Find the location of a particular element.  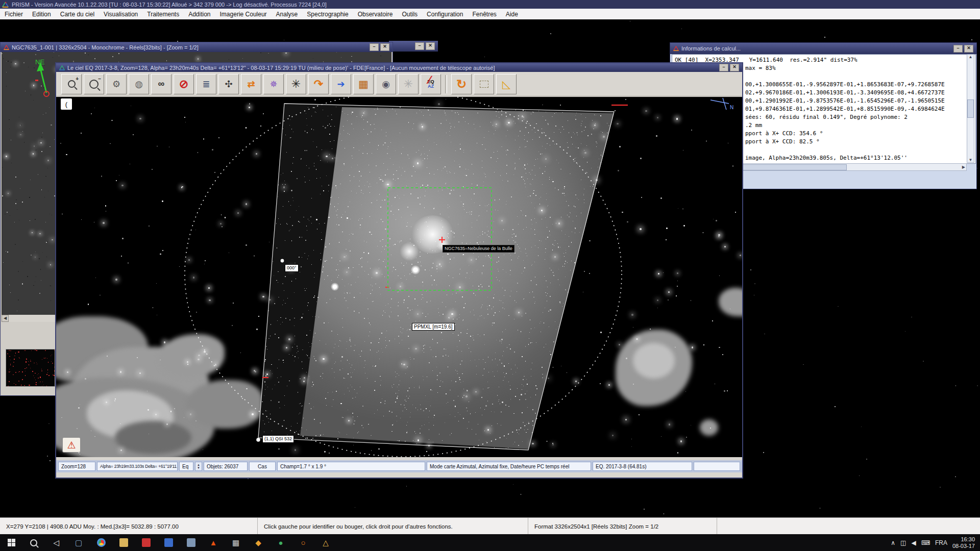

menu-edition: Edition is located at coordinates (42, 14).